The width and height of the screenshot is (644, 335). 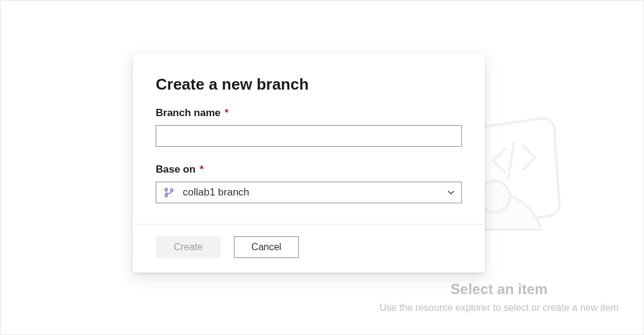 What do you see at coordinates (315, 192) in the screenshot?
I see `base-on-selected-value: collab1 branch` at bounding box center [315, 192].